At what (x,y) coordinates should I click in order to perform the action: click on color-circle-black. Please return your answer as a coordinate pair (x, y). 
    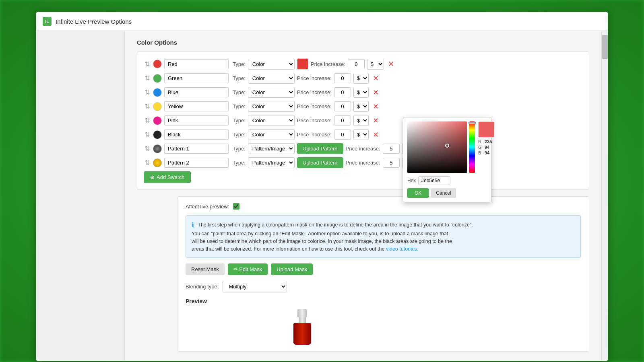
    Looking at the image, I should click on (157, 135).